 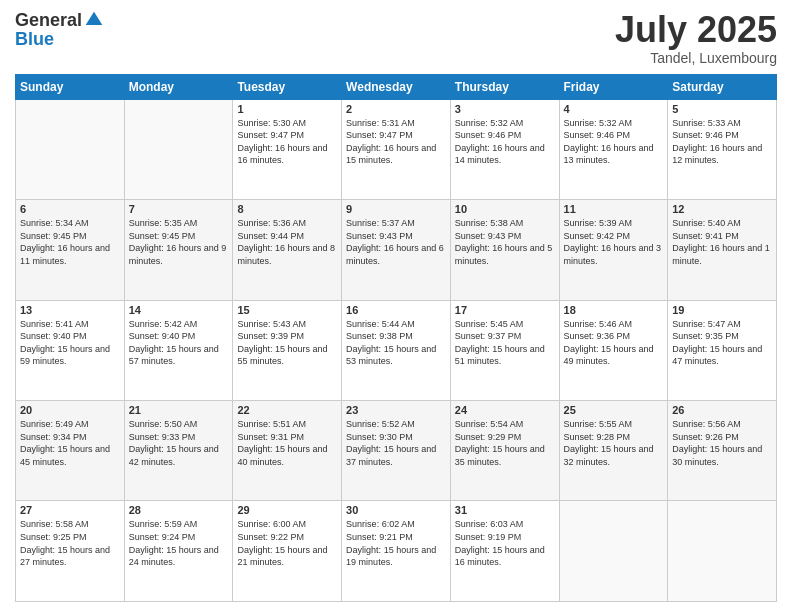 I want to click on calendar-cell: 22Sunrise: 5:51 AMSunset: 9:31 PMDayligh…, so click(x=288, y=451).